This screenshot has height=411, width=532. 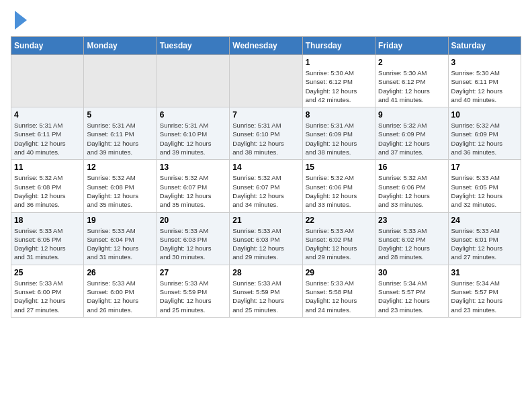 What do you see at coordinates (120, 244) in the screenshot?
I see `day-info: Sunrise: 5:33 AM Sunset: 6:04 PM Dayligh…` at bounding box center [120, 244].